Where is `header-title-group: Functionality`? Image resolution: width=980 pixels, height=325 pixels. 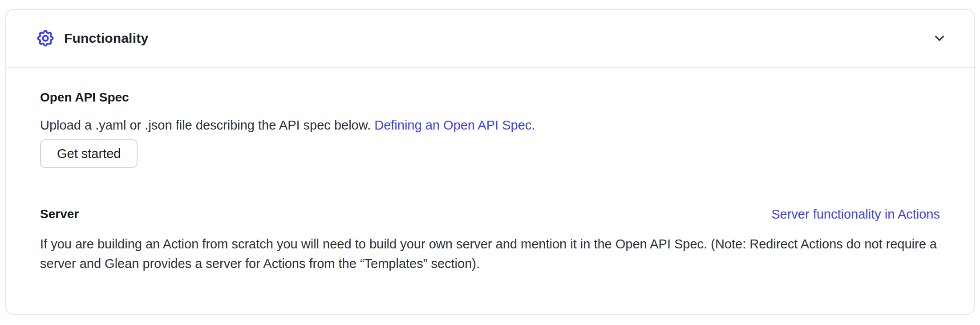 header-title-group: Functionality is located at coordinates (92, 38).